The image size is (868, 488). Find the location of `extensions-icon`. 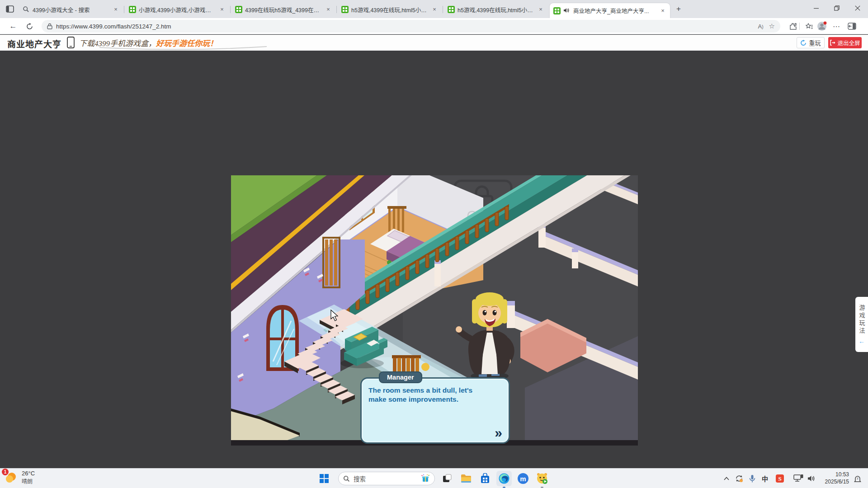

extensions-icon is located at coordinates (793, 26).